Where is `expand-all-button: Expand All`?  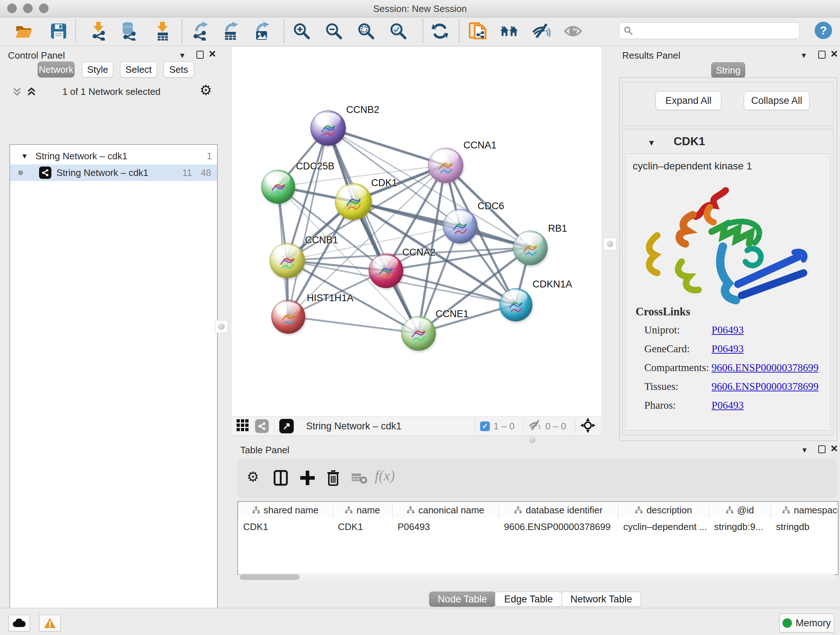
expand-all-button: Expand All is located at coordinates (688, 101).